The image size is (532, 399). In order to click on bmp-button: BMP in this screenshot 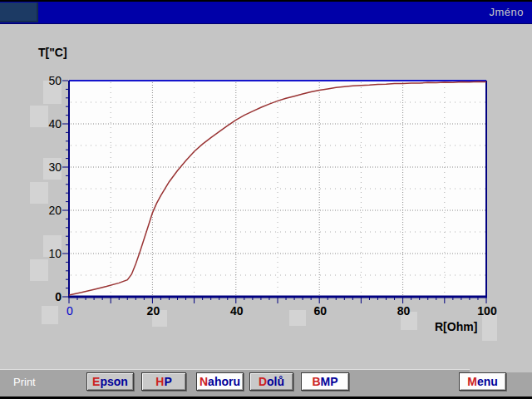, I will do `click(325, 382)`.